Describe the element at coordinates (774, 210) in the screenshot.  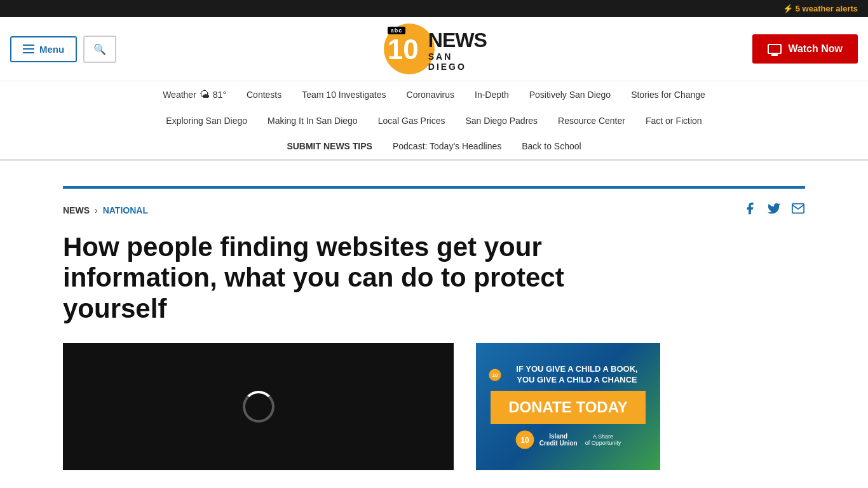
I see `share-icons` at that location.